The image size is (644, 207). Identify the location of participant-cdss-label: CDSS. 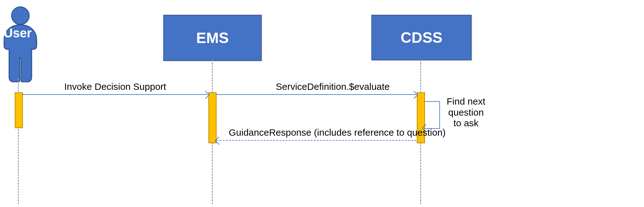
(421, 38).